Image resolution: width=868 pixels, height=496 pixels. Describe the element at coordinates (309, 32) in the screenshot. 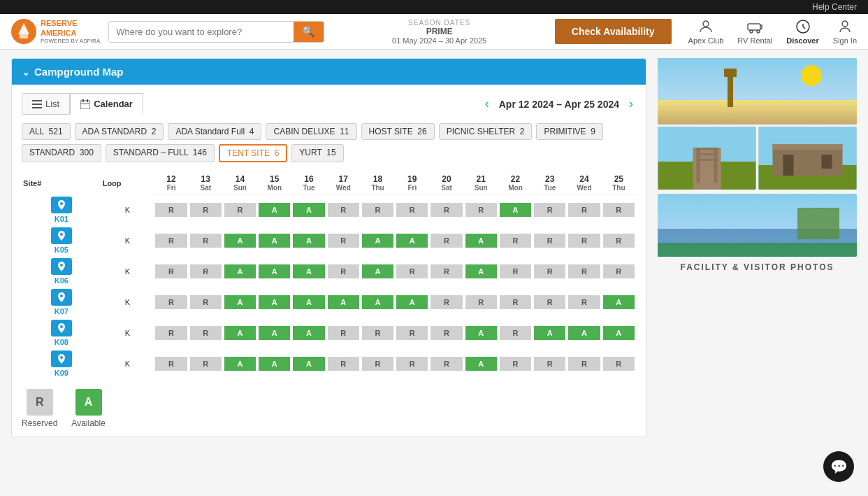

I see `search-button: 🔍` at that location.